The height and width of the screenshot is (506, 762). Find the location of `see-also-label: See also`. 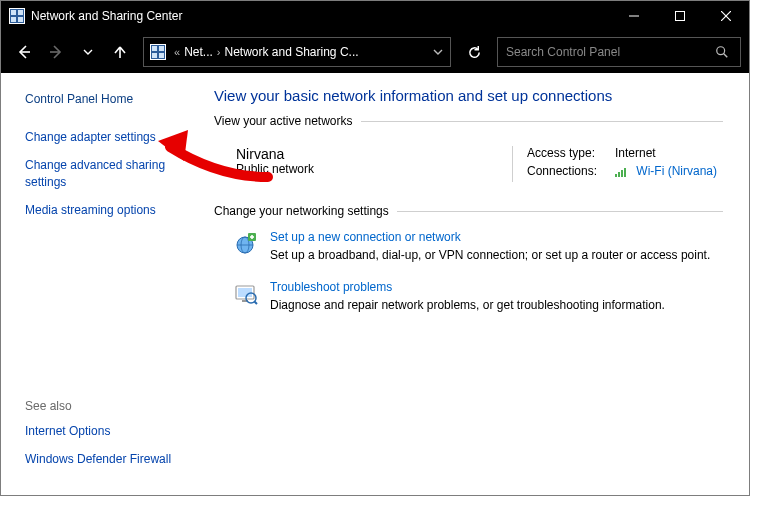

see-also-label: See also is located at coordinates (110, 406).